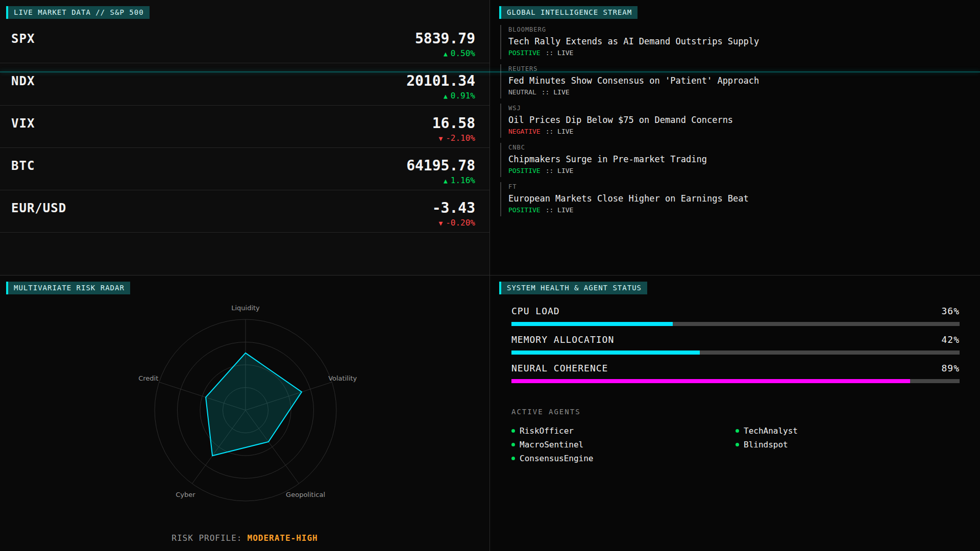 This screenshot has width=980, height=551. I want to click on risk-profile-value: MODERATE-HIGH, so click(283, 538).